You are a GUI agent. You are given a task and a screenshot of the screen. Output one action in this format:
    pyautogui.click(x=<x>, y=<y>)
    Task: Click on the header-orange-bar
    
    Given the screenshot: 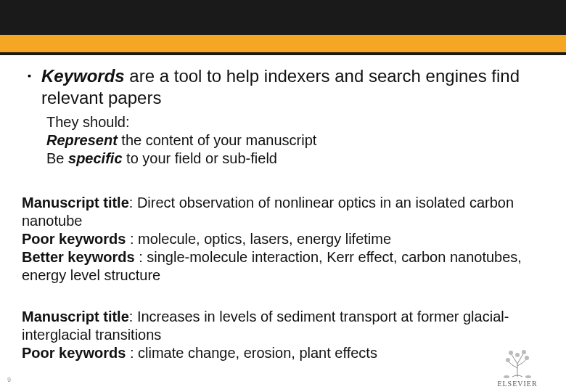 What is the action you would take?
    pyautogui.click(x=283, y=44)
    